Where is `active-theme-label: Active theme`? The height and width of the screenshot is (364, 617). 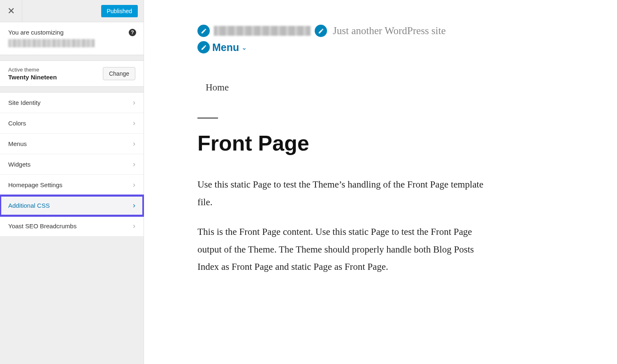 active-theme-label: Active theme is located at coordinates (32, 70).